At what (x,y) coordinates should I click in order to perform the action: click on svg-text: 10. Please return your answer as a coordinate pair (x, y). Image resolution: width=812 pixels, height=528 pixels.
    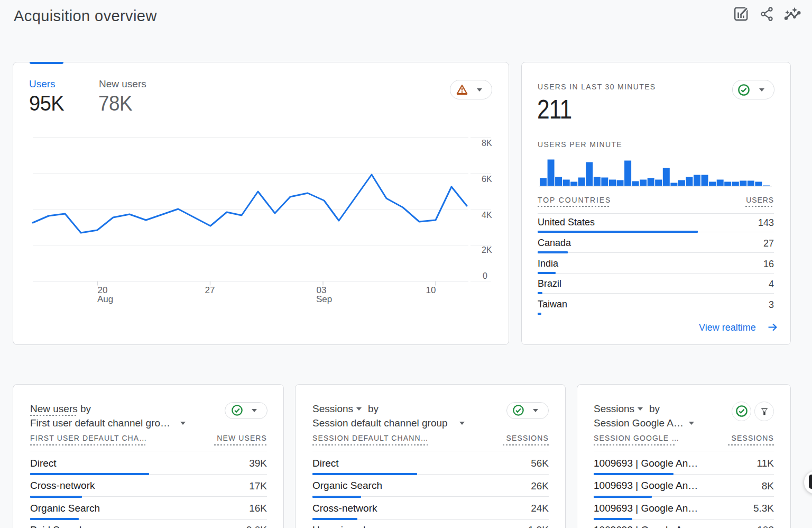
    Looking at the image, I should click on (431, 290).